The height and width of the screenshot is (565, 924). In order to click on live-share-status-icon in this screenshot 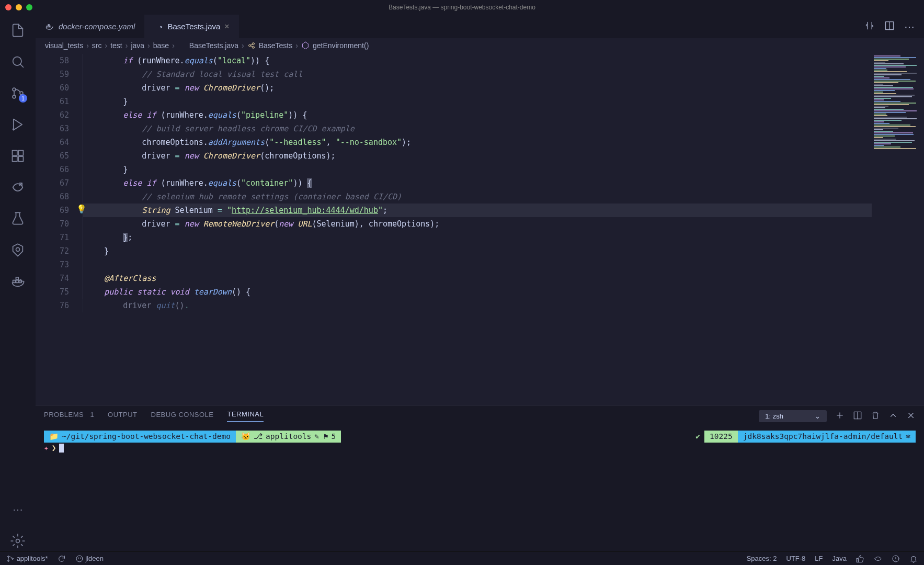, I will do `click(878, 559)`.